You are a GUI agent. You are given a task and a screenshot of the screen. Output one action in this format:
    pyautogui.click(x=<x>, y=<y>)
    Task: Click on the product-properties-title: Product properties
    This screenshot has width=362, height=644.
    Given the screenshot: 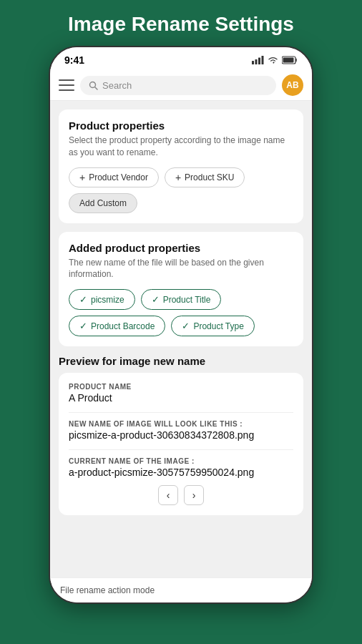 What is the action you would take?
    pyautogui.click(x=181, y=126)
    